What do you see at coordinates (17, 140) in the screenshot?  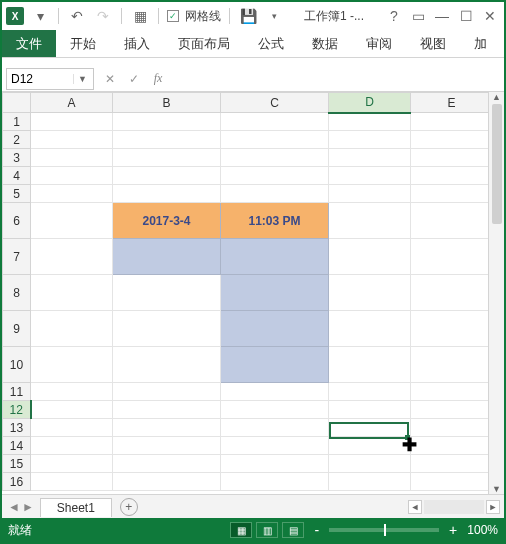 I see `row-header: 2` at bounding box center [17, 140].